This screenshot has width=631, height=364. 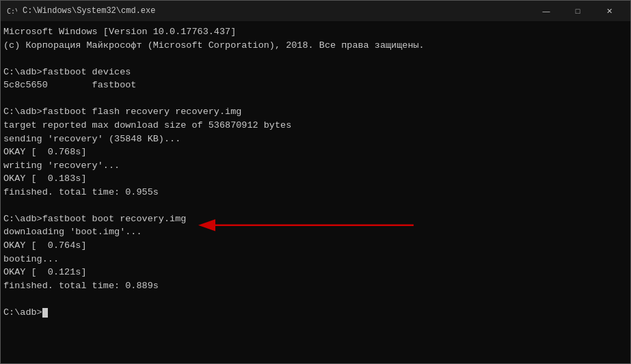 I want to click on cmd-icon: C:\, so click(x=12, y=11).